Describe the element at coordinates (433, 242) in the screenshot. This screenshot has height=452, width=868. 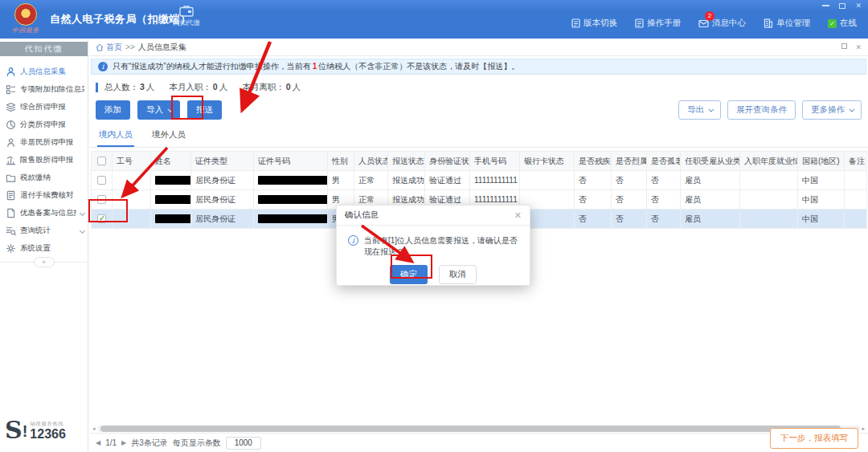
I see `dialog-body: i 当前有[1]位人员信息需要报送，请确认是否现在报送？` at that location.